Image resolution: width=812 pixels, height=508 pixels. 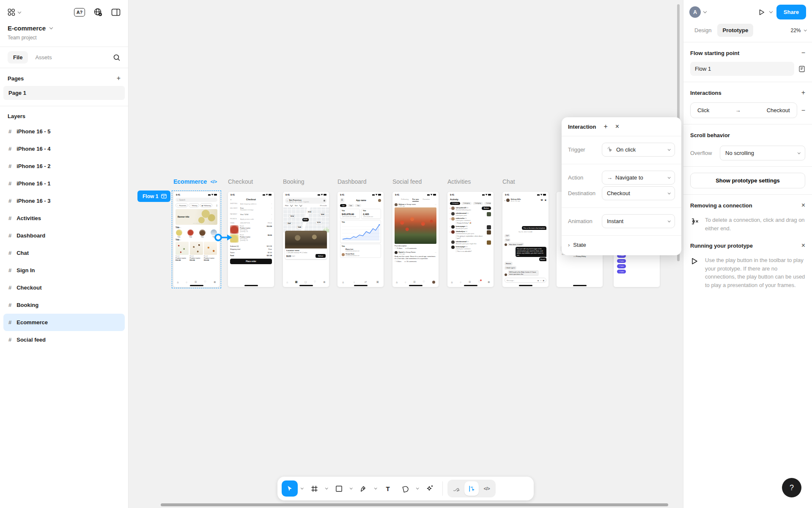 I want to click on shape-tool-chevron-icon, so click(x=351, y=488).